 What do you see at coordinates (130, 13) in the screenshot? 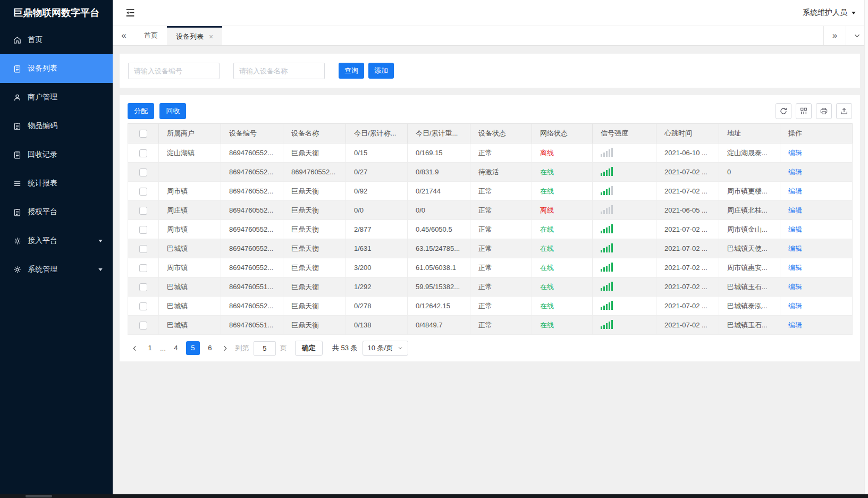
I see `collapse-sidebar-icon` at bounding box center [130, 13].